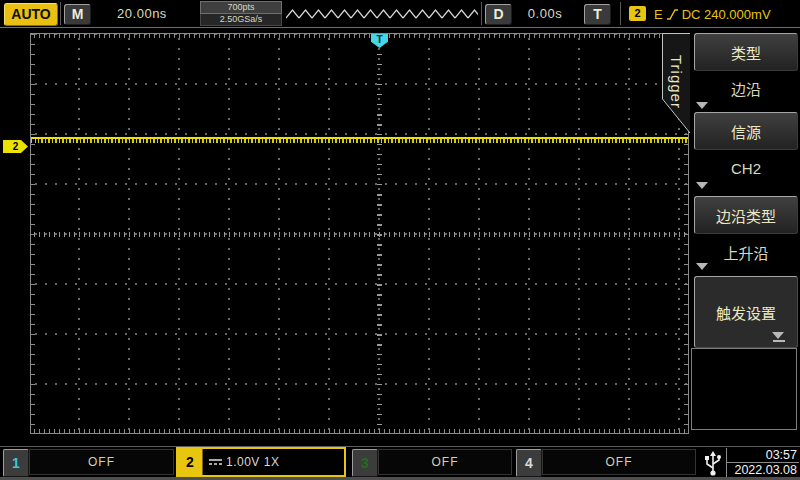 Image resolution: width=800 pixels, height=480 pixels. I want to click on horizontal-delay-readout: 0.00s, so click(545, 14).